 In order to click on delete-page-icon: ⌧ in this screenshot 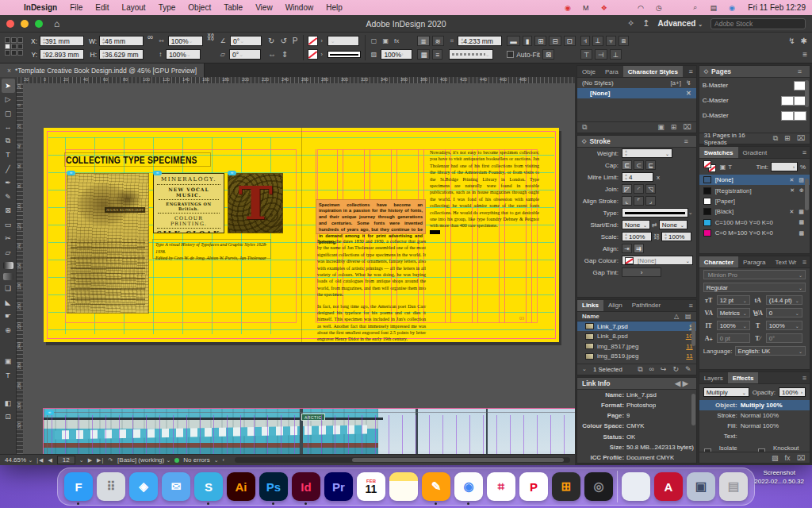, I will do `click(801, 138)`.